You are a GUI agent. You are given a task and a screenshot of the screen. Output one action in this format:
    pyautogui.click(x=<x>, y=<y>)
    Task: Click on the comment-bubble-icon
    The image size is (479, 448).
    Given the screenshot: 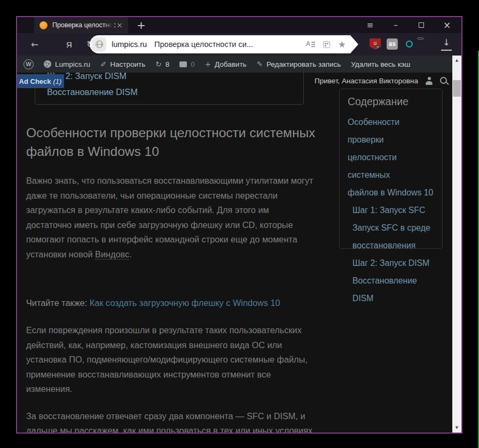 What is the action you would take?
    pyautogui.click(x=183, y=64)
    